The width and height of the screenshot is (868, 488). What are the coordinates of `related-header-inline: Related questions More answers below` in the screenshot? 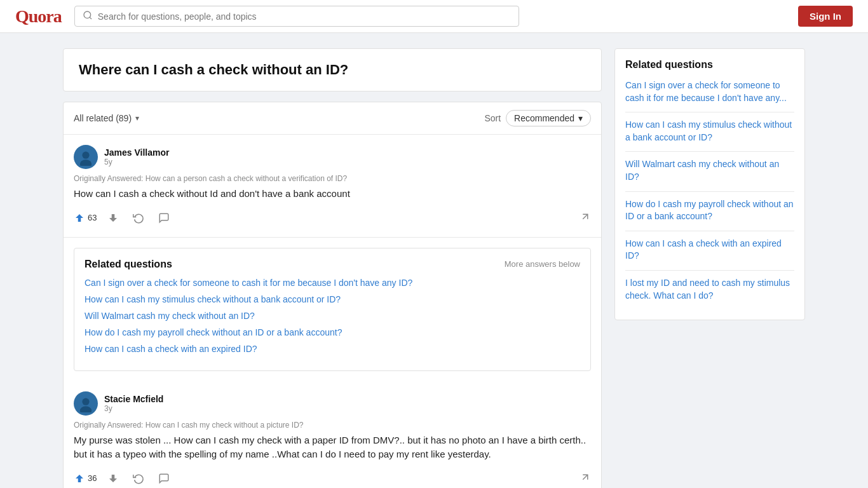 It's located at (332, 264).